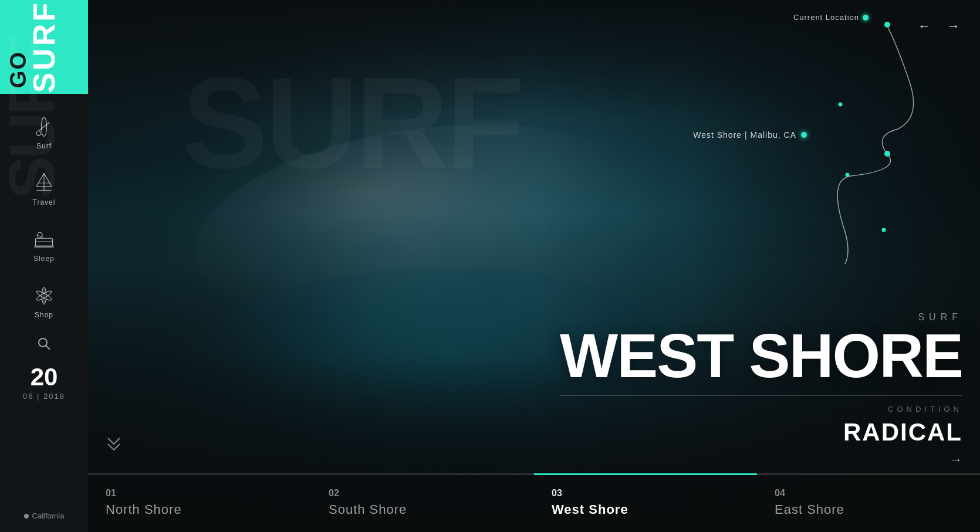 The image size is (980, 532). What do you see at coordinates (45, 516) in the screenshot?
I see `sidebar-location: California` at bounding box center [45, 516].